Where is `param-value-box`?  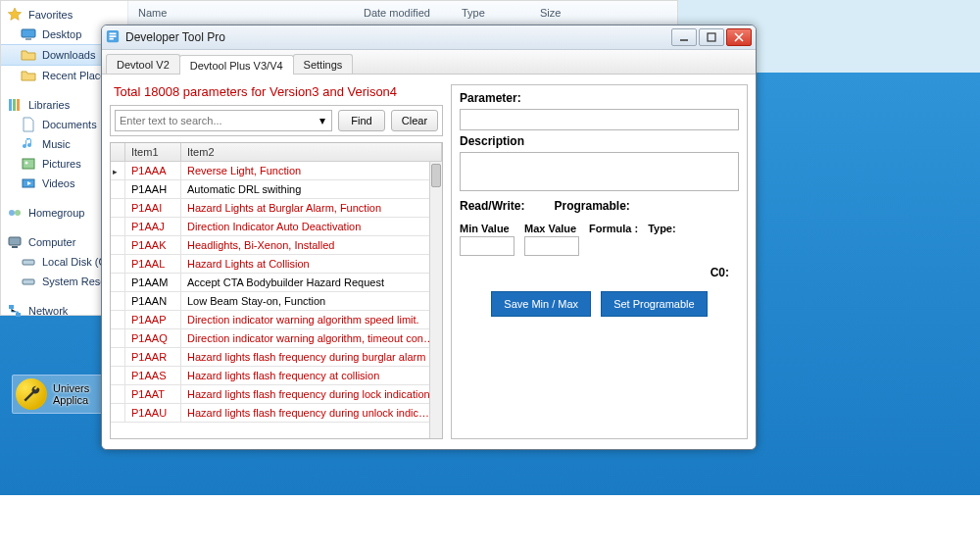 param-value-box is located at coordinates (600, 120).